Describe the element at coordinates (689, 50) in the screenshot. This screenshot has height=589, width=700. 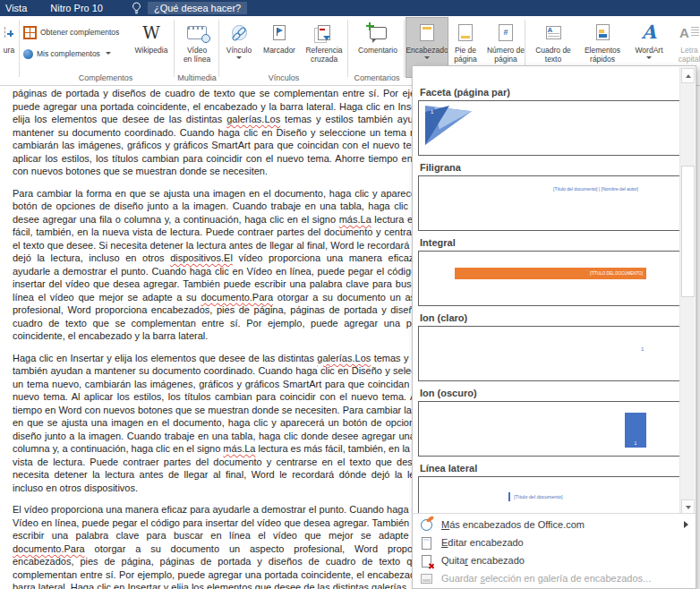
I see `drop-cap-label-1: Letra` at that location.